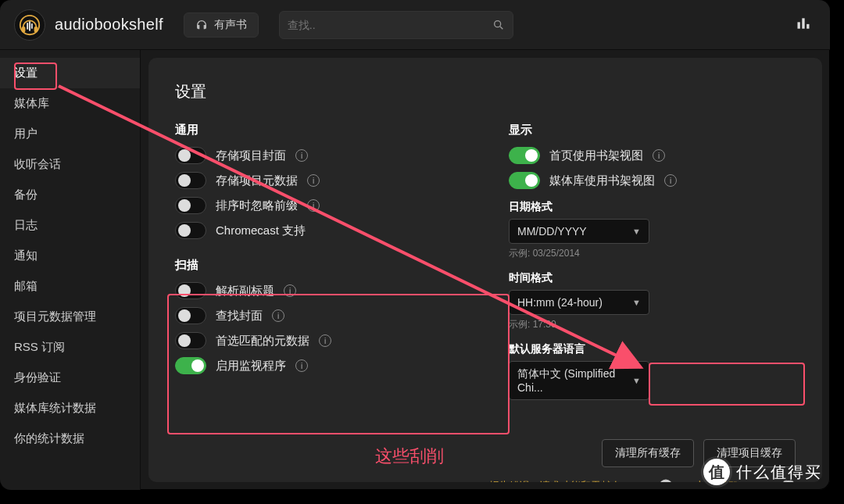  Describe the element at coordinates (803, 25) in the screenshot. I see `stats-button` at that location.